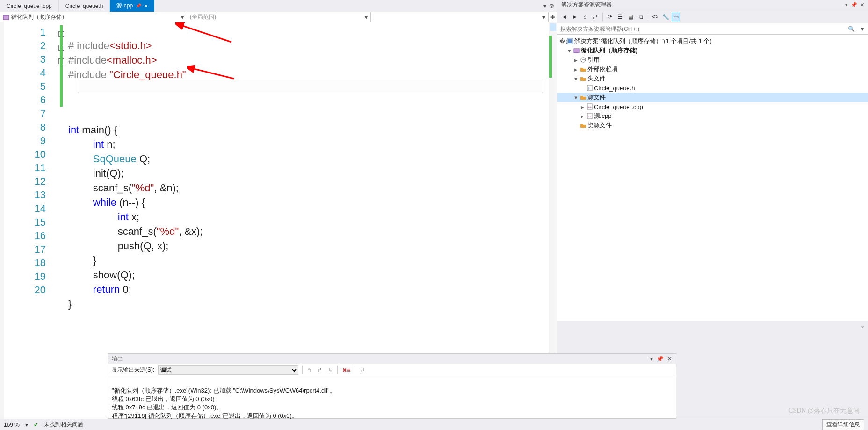  Describe the element at coordinates (713, 29) in the screenshot. I see `solution-explorer-search: 🔍 ▾` at that location.